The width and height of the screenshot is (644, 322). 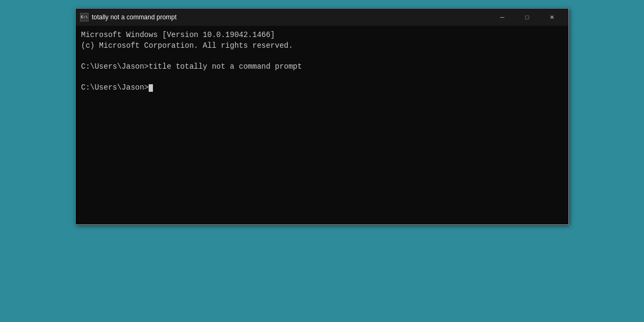 What do you see at coordinates (84, 17) in the screenshot?
I see `cmd-icon: C:\` at bounding box center [84, 17].